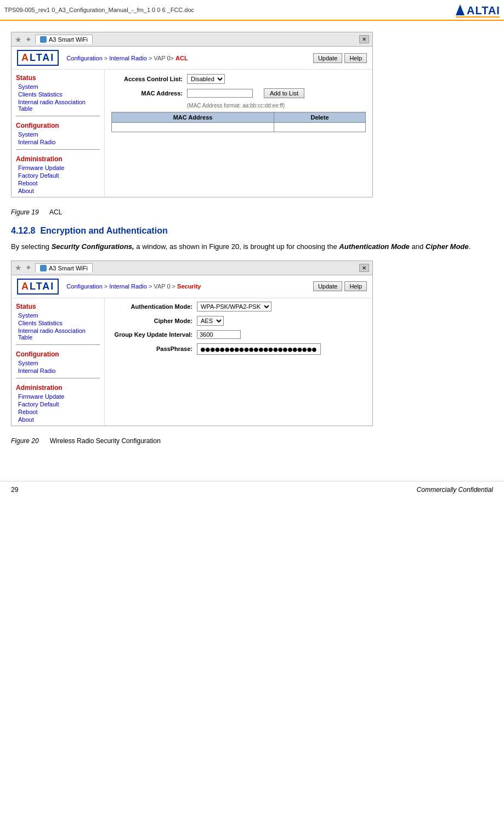  I want to click on body-text: By selecting Security Configurations, a …, so click(252, 247).